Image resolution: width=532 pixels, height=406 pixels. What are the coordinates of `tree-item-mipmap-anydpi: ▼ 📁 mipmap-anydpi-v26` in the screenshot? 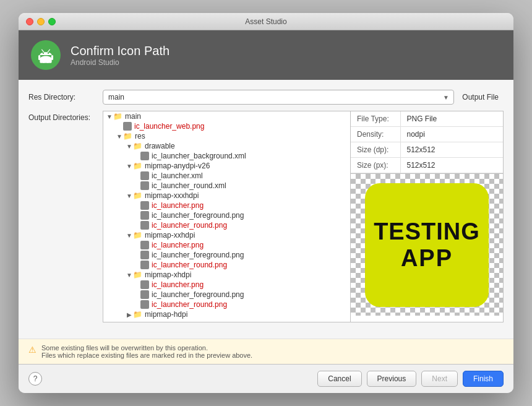 It's located at (226, 166).